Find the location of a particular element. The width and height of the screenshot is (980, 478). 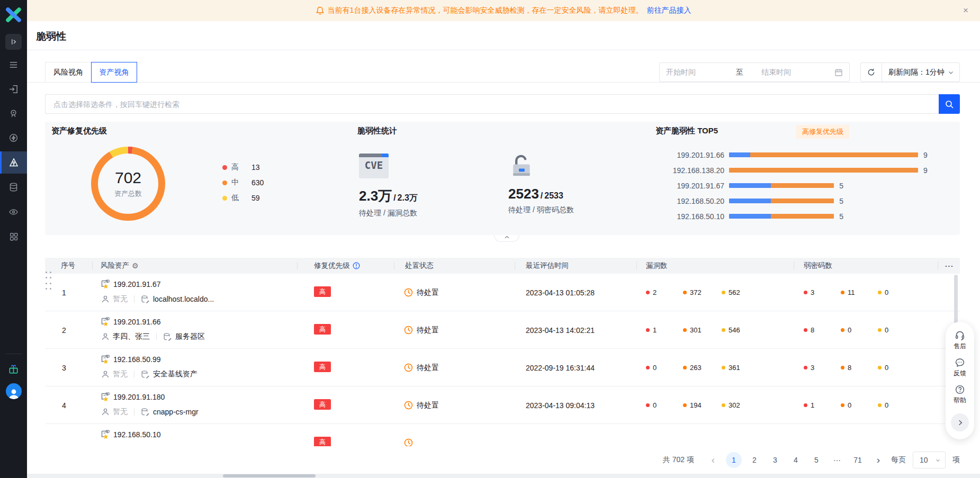

alert-banner-link: 前往产品接入 is located at coordinates (669, 11).